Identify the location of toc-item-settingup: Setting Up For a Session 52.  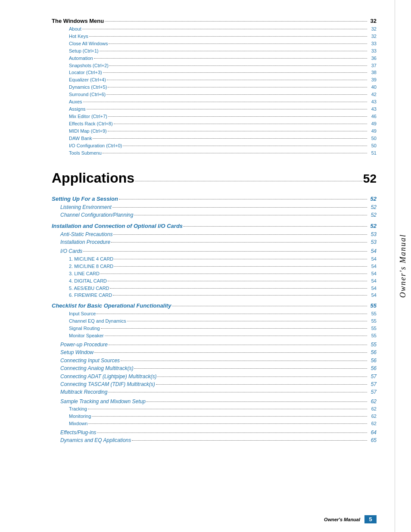
(214, 199).